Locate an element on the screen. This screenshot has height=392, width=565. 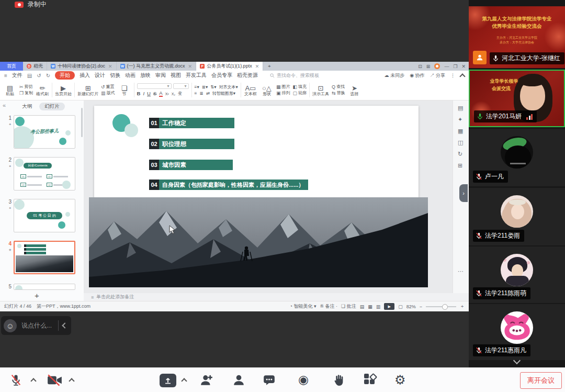
layout-toggle-icon: ⊡ is located at coordinates (420, 66).